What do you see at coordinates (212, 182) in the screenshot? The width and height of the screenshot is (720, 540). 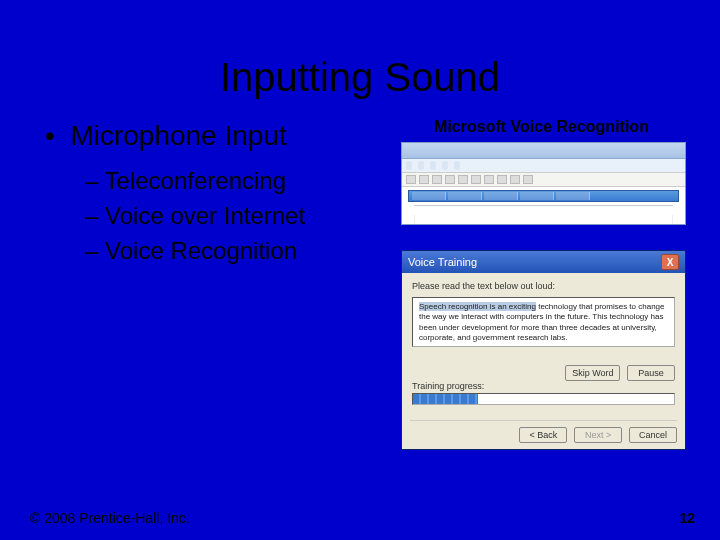 I see `bullet-sub: – Teleconferencing` at bounding box center [212, 182].